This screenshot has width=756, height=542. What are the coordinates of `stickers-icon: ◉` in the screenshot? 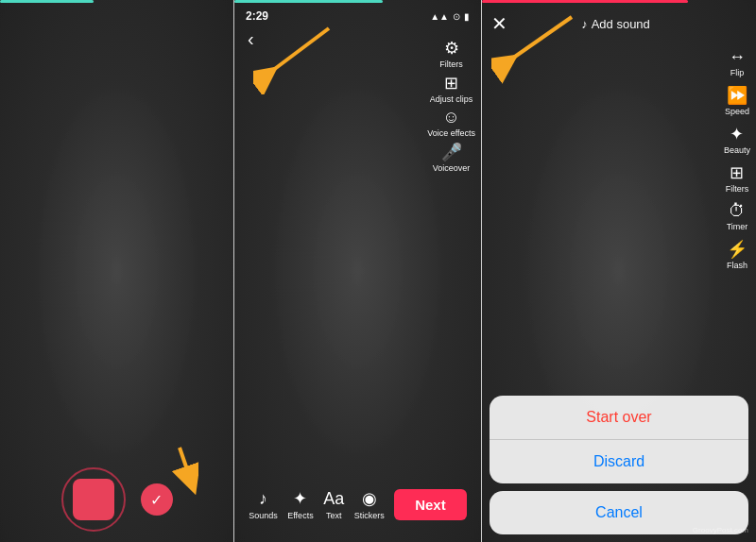 It's located at (369, 499).